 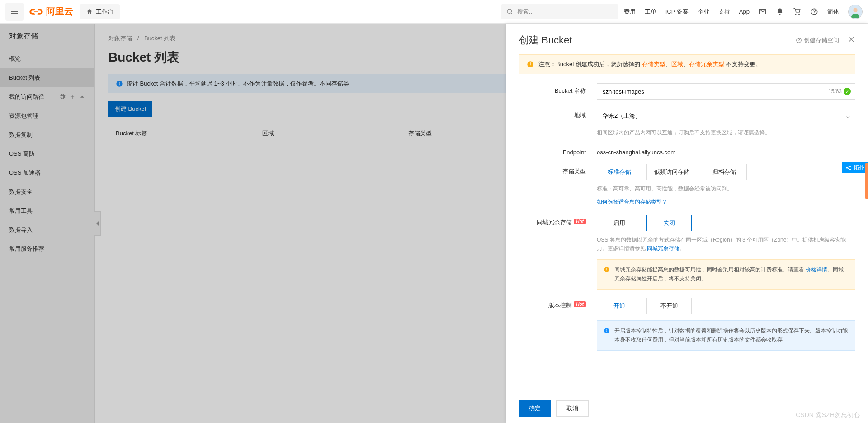 What do you see at coordinates (572, 409) in the screenshot?
I see `cancel-button: 取消` at bounding box center [572, 409].